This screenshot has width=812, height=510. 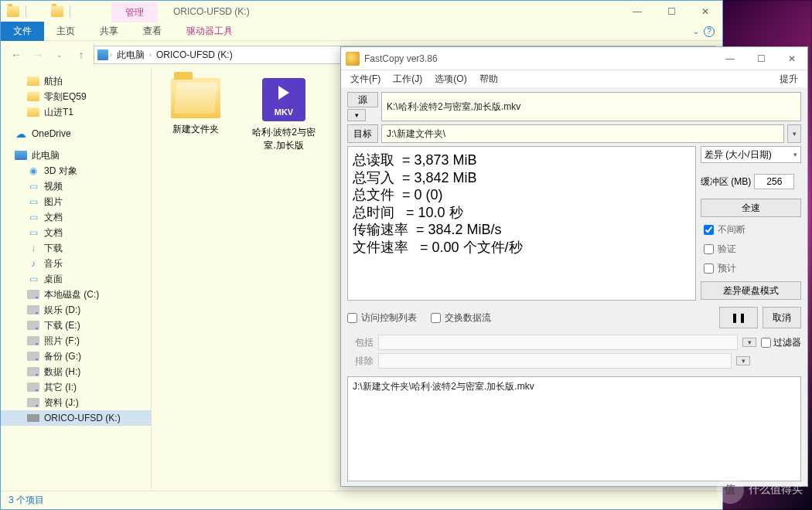 I want to click on exclude-input, so click(x=555, y=361).